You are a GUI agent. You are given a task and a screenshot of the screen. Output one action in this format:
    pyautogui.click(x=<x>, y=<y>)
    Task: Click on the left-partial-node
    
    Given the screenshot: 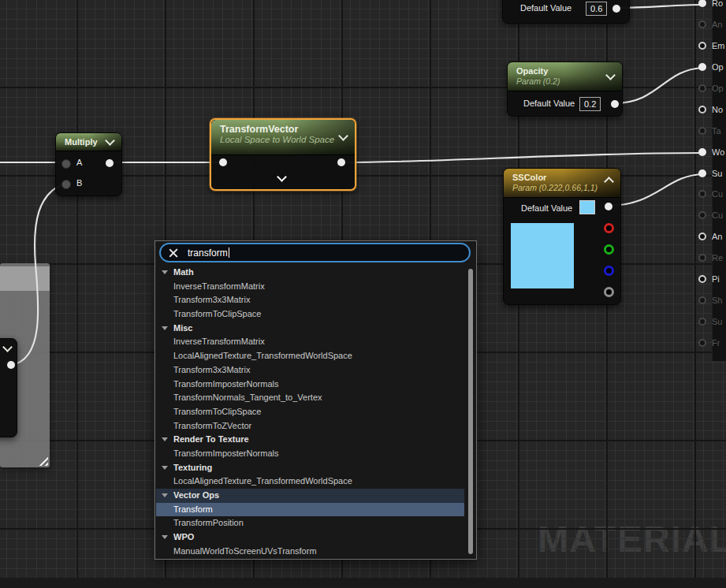 What is the action you would take?
    pyautogui.click(x=9, y=388)
    